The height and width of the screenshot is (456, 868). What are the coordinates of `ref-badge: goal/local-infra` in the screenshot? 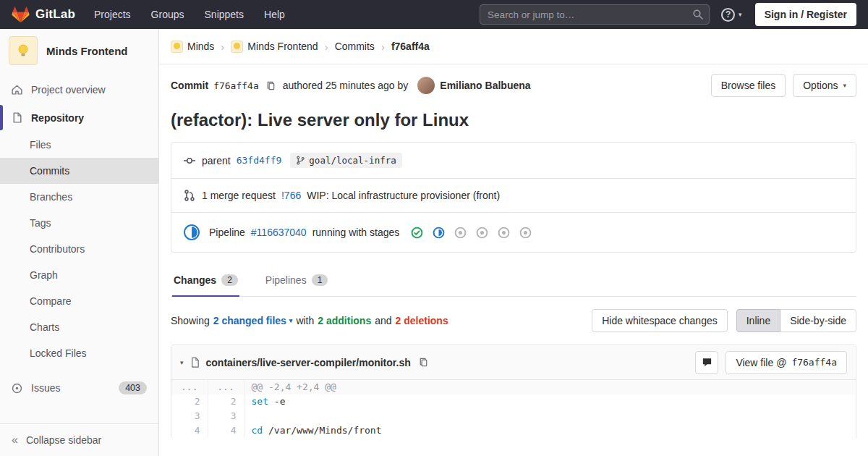 It's located at (346, 161).